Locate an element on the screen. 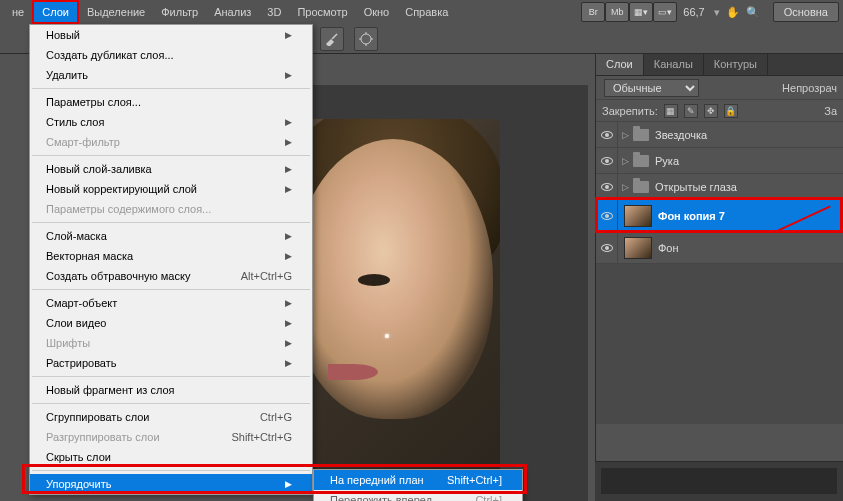 Image resolution: width=843 pixels, height=501 pixels. layer-row: Фон is located at coordinates (720, 248).